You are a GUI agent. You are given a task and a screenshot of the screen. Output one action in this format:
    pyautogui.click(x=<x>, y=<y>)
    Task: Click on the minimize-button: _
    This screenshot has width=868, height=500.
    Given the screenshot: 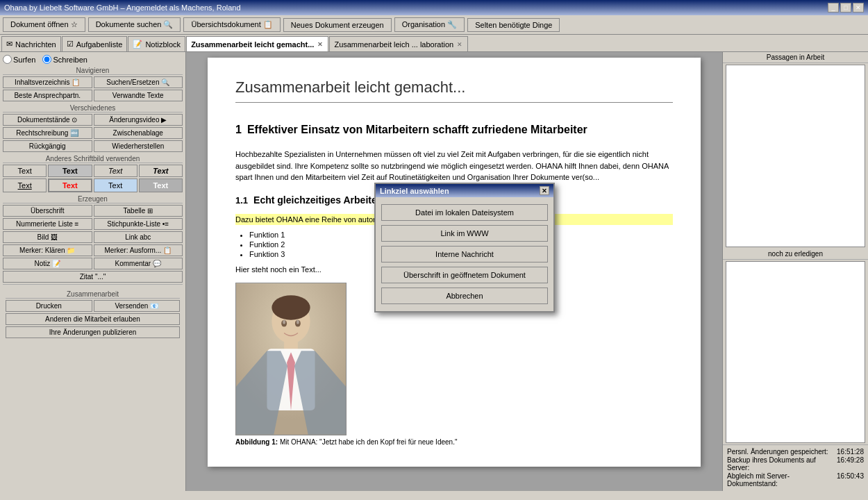 What is the action you would take?
    pyautogui.click(x=833, y=8)
    